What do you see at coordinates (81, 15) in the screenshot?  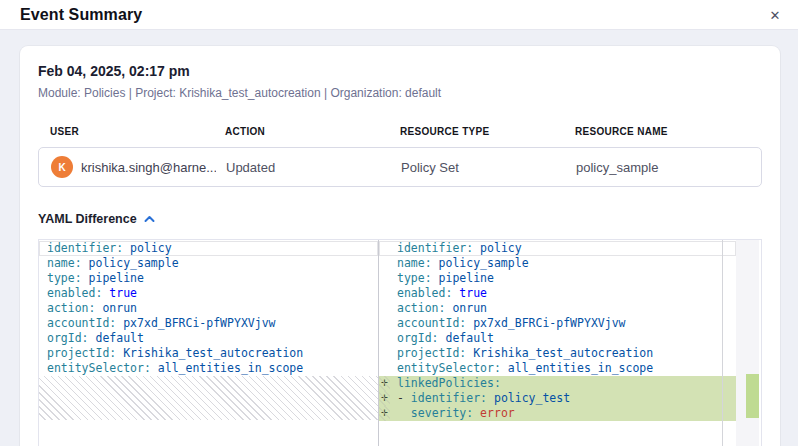 I see `modal-title: Event Summary` at bounding box center [81, 15].